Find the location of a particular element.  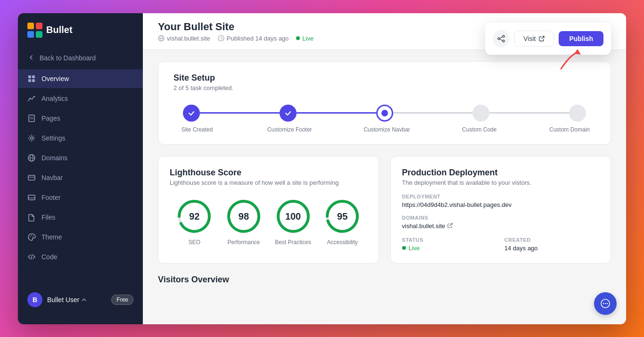

step-2-label: Customize Footer is located at coordinates (289, 130).